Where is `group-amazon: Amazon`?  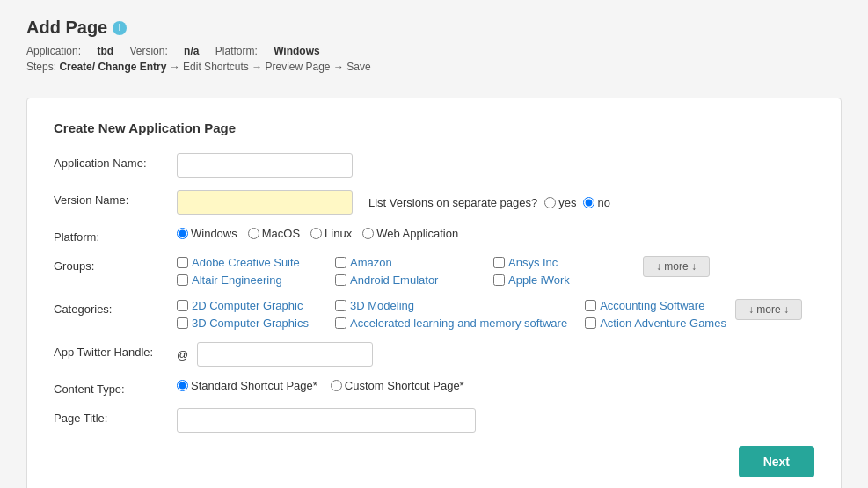 group-amazon: Amazon is located at coordinates (405, 262).